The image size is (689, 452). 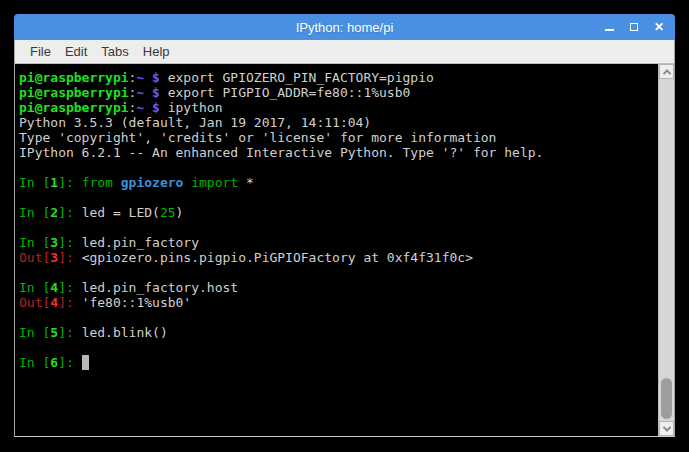 What do you see at coordinates (121, 212) in the screenshot?
I see `terminal-text: led = LED(` at bounding box center [121, 212].